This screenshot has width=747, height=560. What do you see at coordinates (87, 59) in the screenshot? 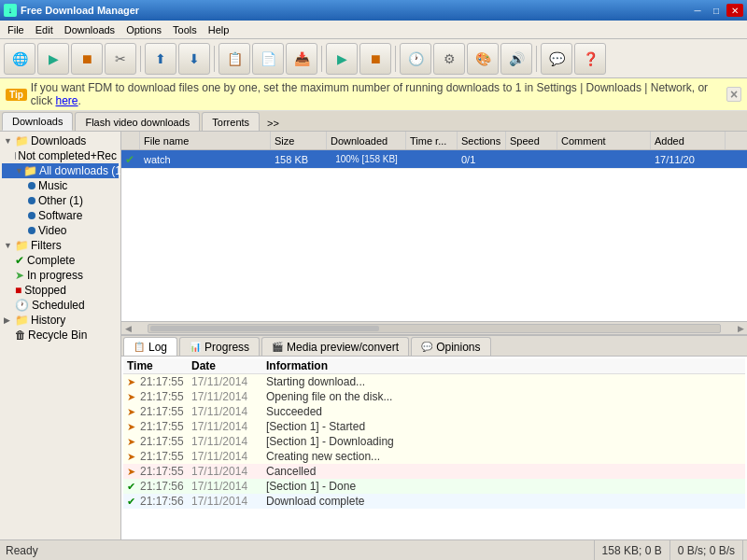
I see `stop-button: ⏹` at bounding box center [87, 59].